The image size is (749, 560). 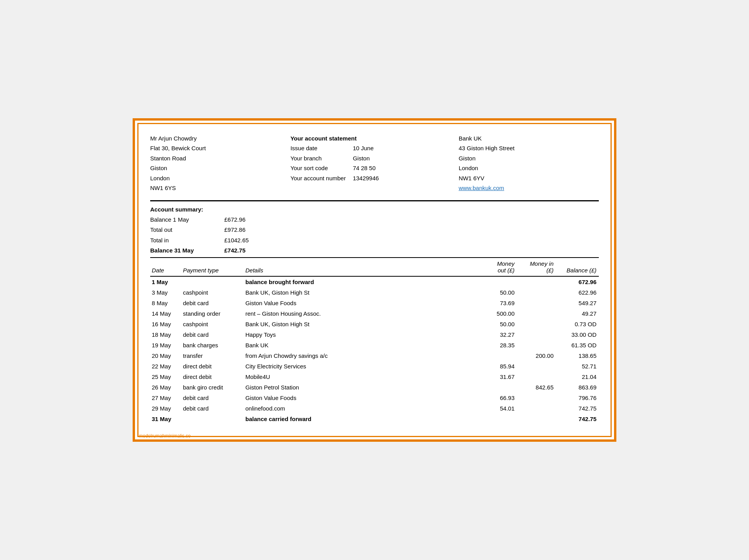 I want to click on summary-balance1may: Balance 1 May £672.96, so click(x=374, y=220).